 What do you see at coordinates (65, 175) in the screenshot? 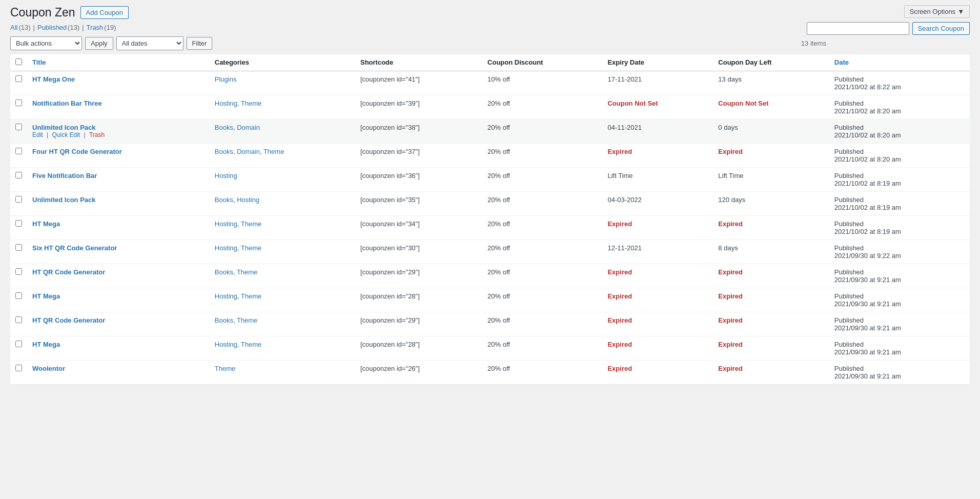
I see `coupon-title-link: Five Notification Bar` at bounding box center [65, 175].